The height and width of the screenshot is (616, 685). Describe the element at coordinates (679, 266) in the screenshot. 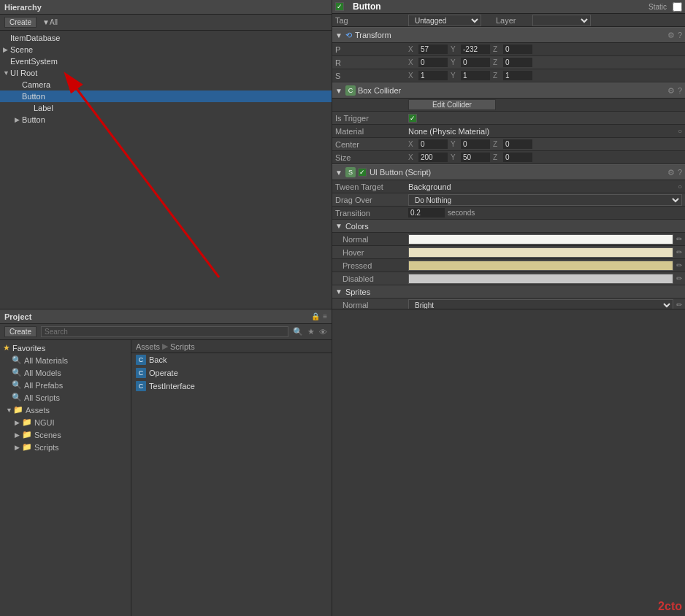

I see `color-pressed-edit-icon: ✏` at that location.